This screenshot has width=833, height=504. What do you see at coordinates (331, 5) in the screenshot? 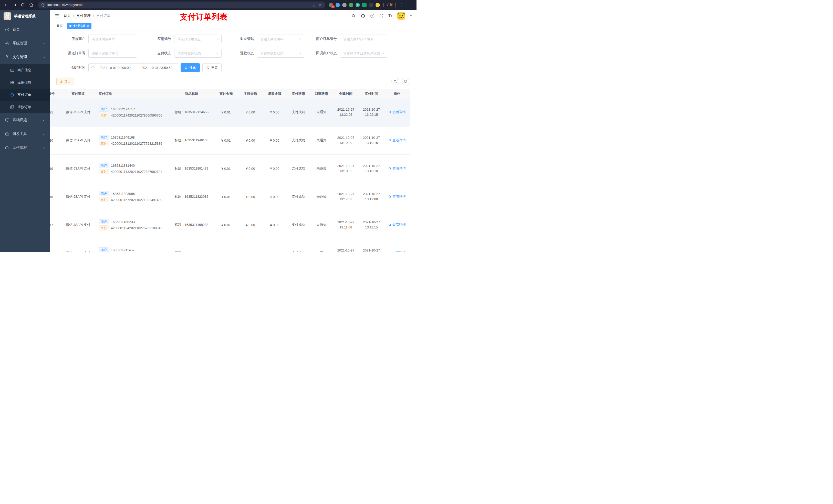
I see `extension-puzzle-icon: 10` at bounding box center [331, 5].